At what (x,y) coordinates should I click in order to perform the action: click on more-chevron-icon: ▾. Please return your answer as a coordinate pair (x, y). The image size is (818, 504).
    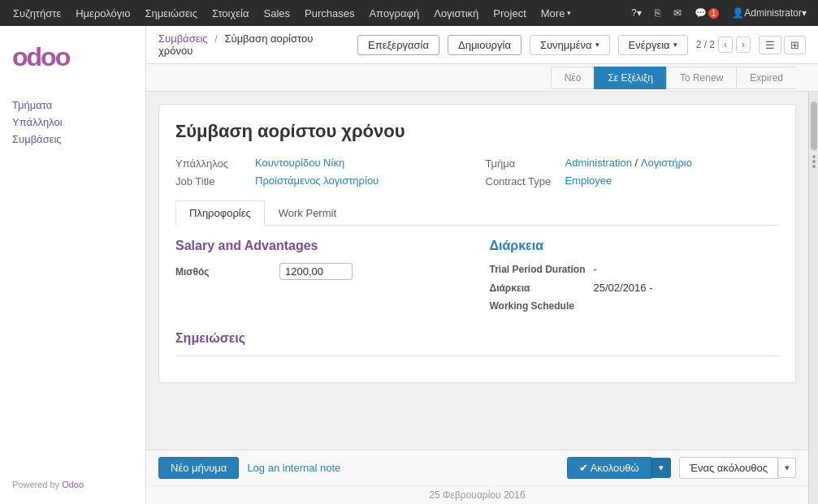
    Looking at the image, I should click on (569, 13).